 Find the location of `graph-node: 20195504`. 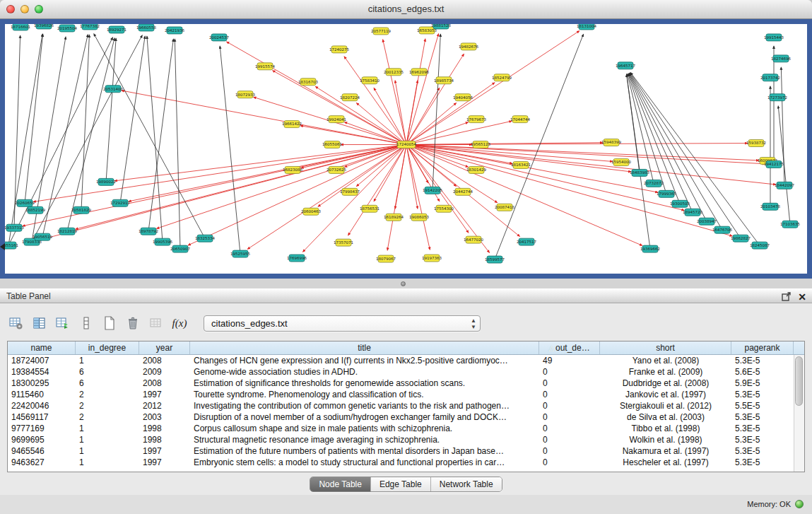

graph-node: 20195504 is located at coordinates (67, 28).